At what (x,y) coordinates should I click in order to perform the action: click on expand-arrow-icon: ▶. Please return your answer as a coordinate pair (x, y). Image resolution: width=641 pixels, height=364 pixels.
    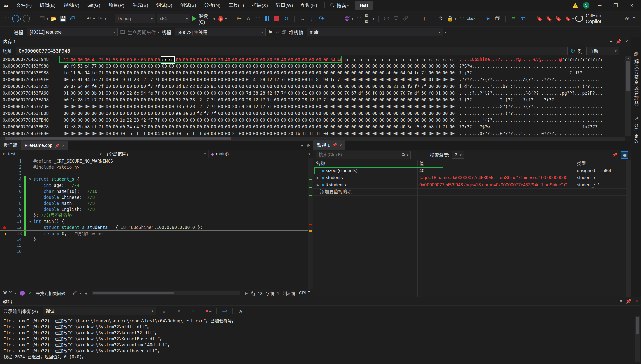
    Looking at the image, I should click on (318, 178).